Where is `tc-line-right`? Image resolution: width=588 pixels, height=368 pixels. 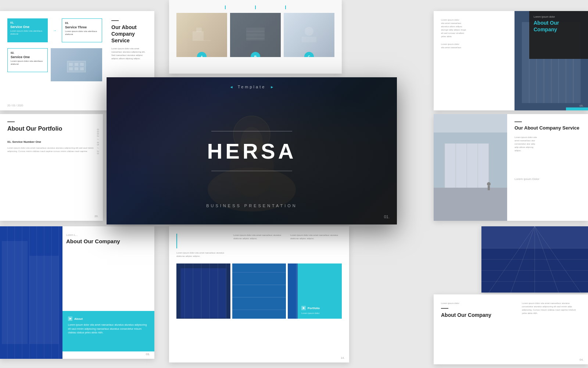 tc-line-right is located at coordinates (286, 7).